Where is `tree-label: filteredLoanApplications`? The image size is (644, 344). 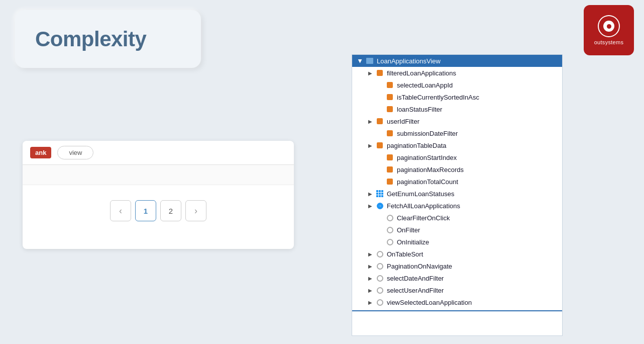 tree-label: filteredLoanApplications is located at coordinates (421, 73).